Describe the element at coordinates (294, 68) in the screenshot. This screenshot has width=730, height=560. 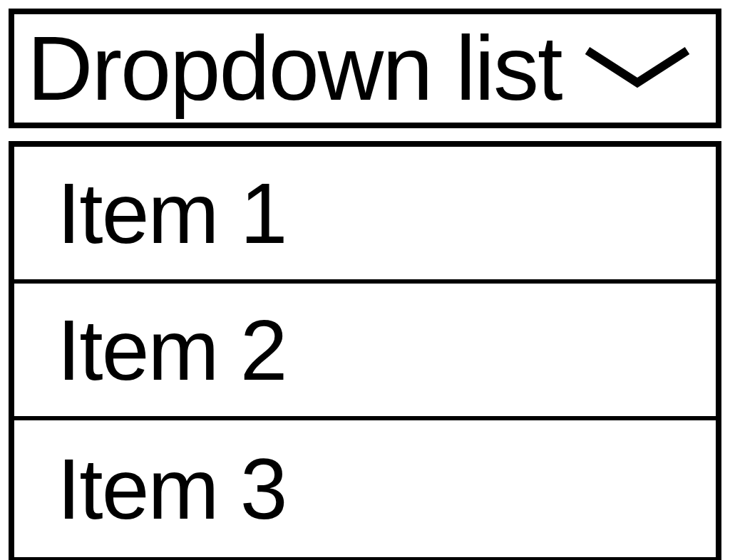
I see `dropdown-label: Dropdown list` at that location.